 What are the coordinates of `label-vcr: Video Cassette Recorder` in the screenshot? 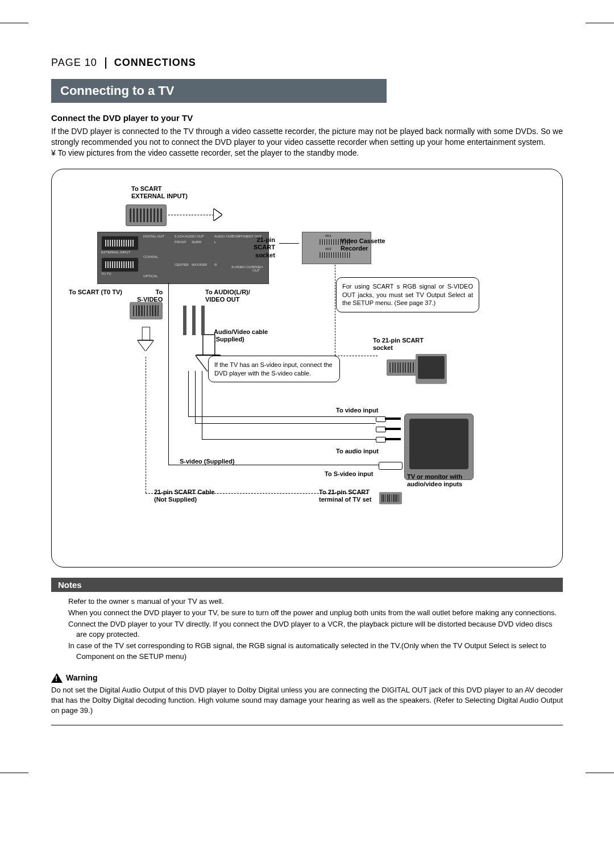 It's located at (363, 245).